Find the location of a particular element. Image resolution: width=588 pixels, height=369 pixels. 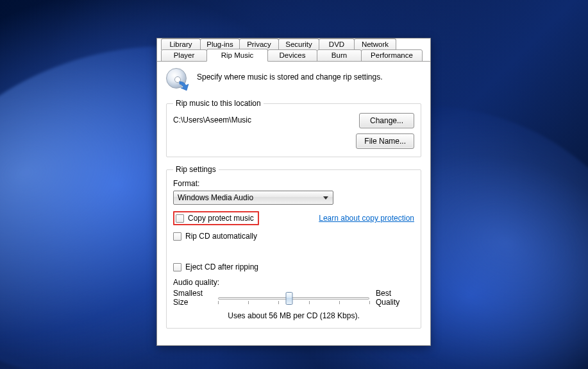

rip-location-group: Rip music to this location C:\Users\Asee… is located at coordinates (294, 128).